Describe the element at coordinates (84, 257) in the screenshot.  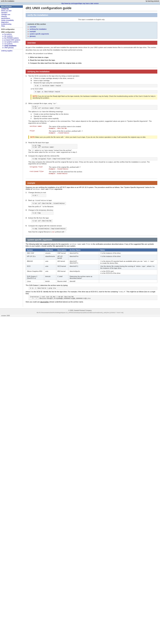
I see `cell-archive: /dev/rmt/Ym` at that location.